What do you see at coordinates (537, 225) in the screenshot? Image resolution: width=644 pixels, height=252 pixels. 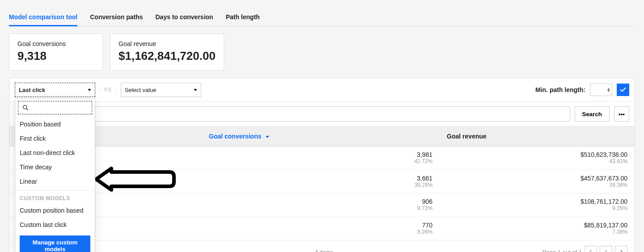 I see `cell-revenue: $85,819,137.00` at bounding box center [537, 225].